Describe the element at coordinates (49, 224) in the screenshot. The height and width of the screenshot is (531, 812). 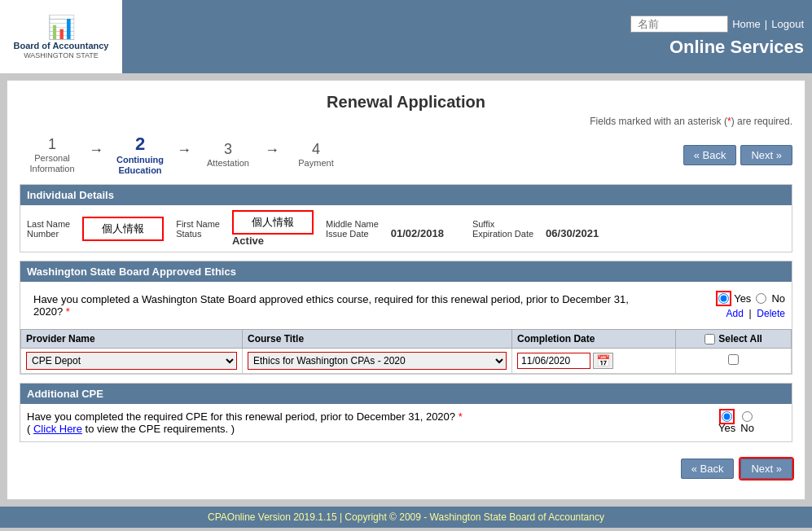
I see `last-name-label: Last Name` at that location.